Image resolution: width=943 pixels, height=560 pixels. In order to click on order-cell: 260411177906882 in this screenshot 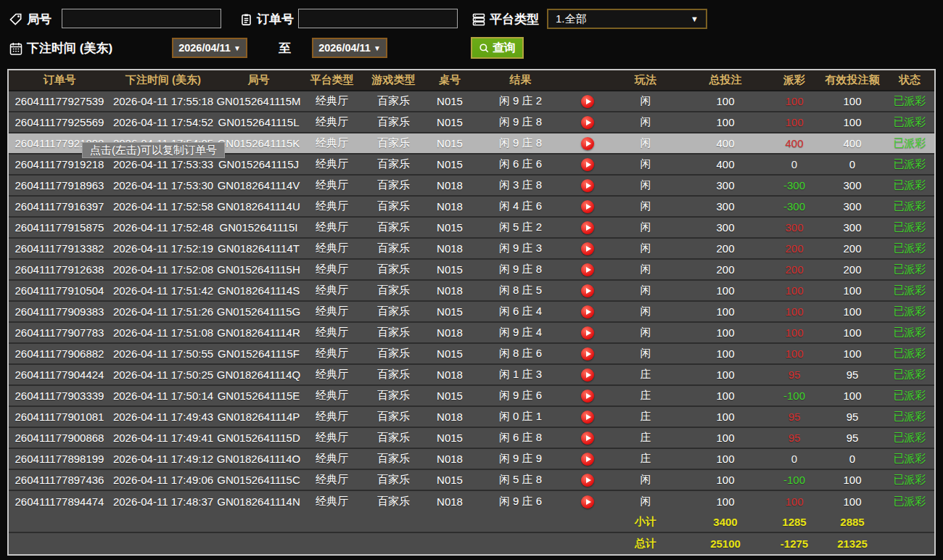, I will do `click(59, 354)`.